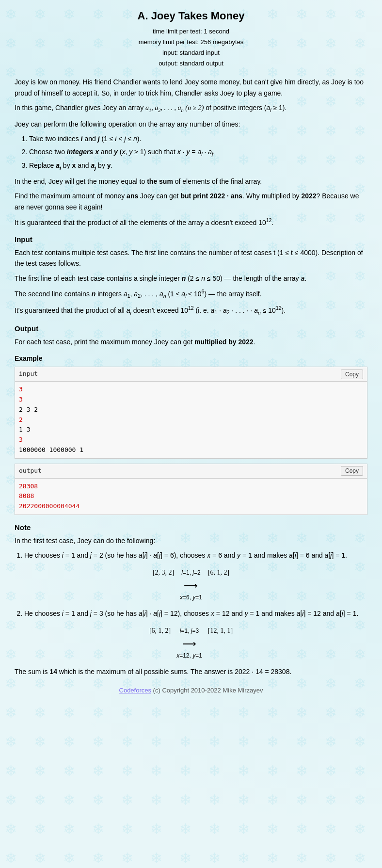 This screenshot has width=382, height=868. What do you see at coordinates (191, 202) in the screenshot?
I see `intro-p5: Find the maximum amount of money ans Joe…` at bounding box center [191, 202].